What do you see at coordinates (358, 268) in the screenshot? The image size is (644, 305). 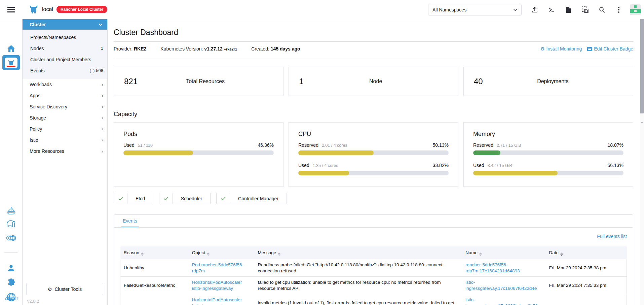 I see `event-message: Readiness probe failed: Get "http://10.4…` at bounding box center [358, 268].